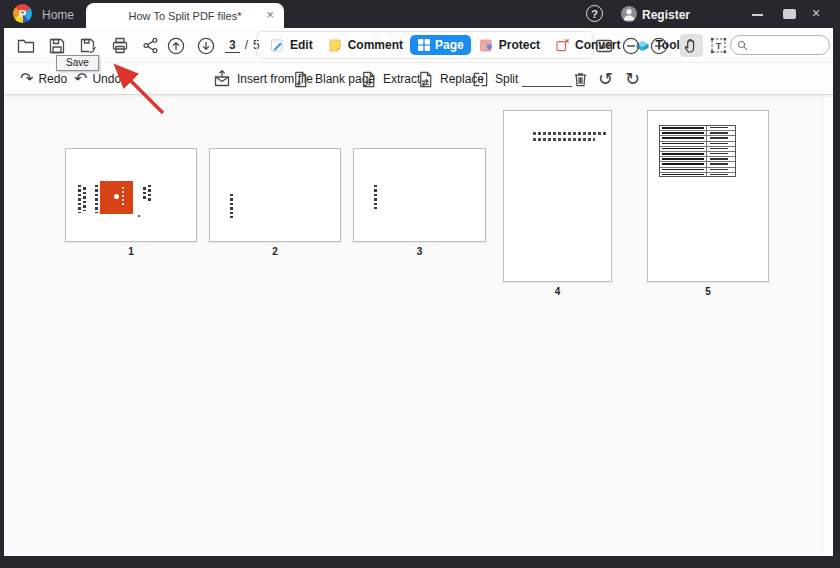 The height and width of the screenshot is (568, 840). I want to click on document-tab-title: How To Split PDF files*, so click(186, 16).